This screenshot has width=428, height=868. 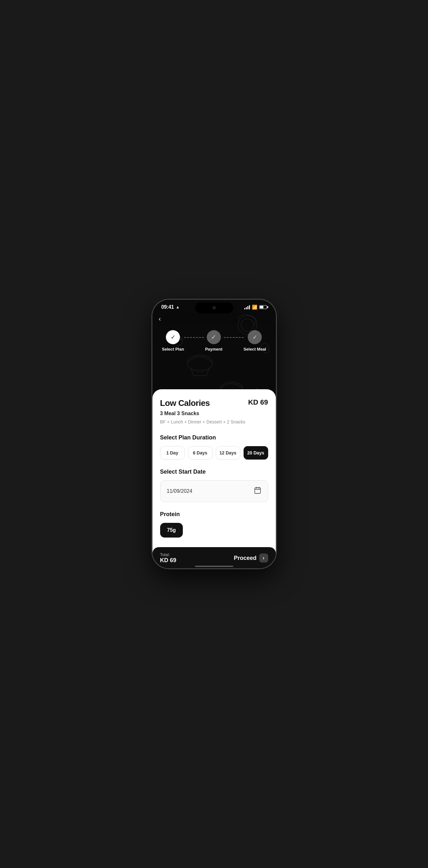 What do you see at coordinates (214, 438) in the screenshot?
I see `duration-section-title: Select Plan Duration` at bounding box center [214, 438].